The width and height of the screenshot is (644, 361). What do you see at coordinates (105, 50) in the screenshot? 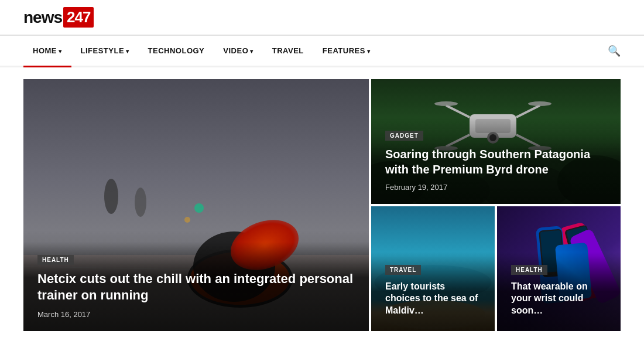
I see `nav-item-lifestyle: LIFESTYLE▾` at bounding box center [105, 50].